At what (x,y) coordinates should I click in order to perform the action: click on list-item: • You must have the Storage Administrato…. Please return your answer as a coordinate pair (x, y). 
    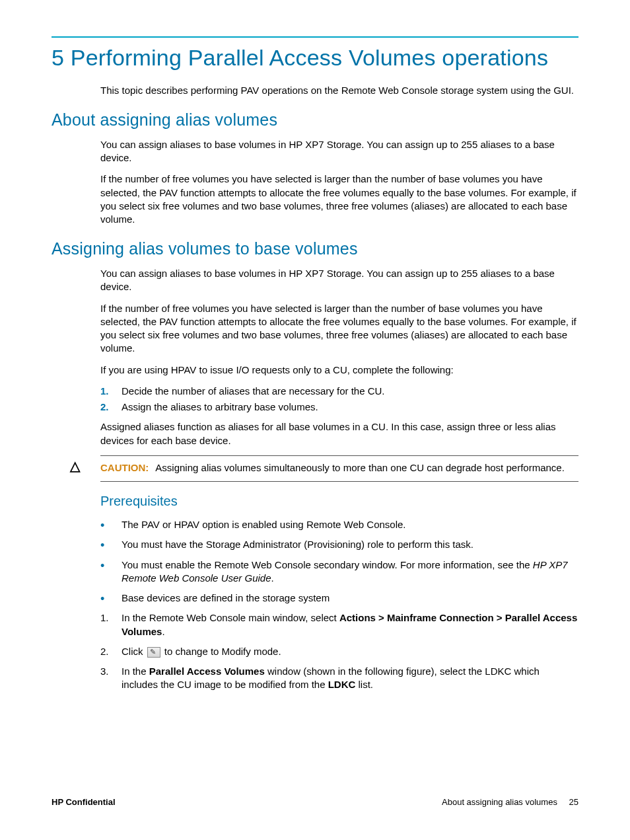
    Looking at the image, I should click on (339, 545).